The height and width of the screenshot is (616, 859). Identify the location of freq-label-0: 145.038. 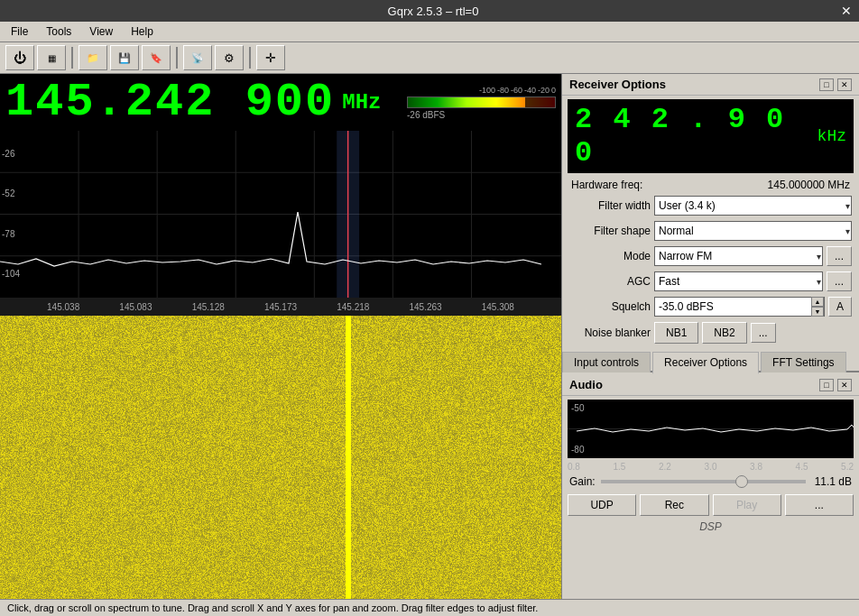
(63, 307).